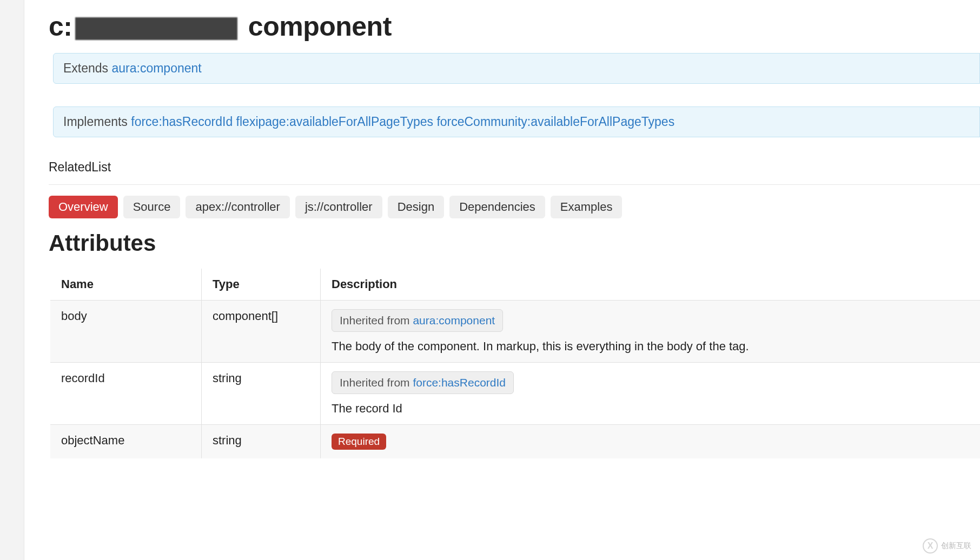 The image size is (980, 560). Describe the element at coordinates (157, 68) in the screenshot. I see `extends-link: aura:component` at that location.